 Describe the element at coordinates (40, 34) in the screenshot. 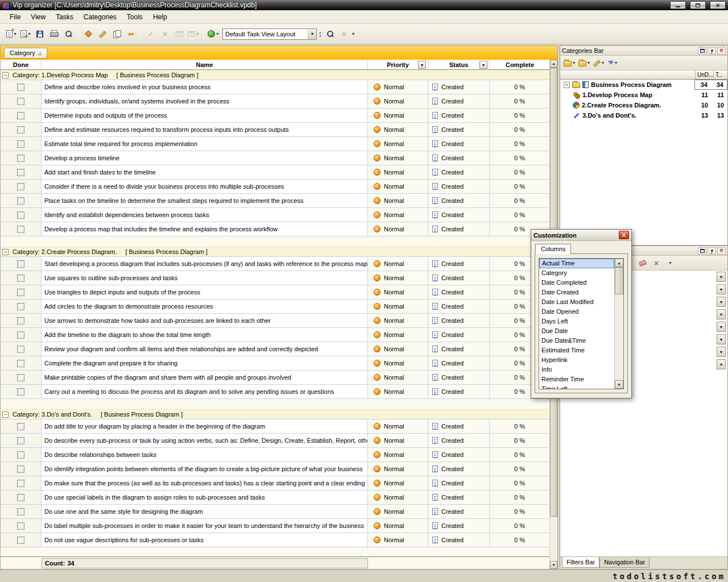

I see `save-button` at that location.